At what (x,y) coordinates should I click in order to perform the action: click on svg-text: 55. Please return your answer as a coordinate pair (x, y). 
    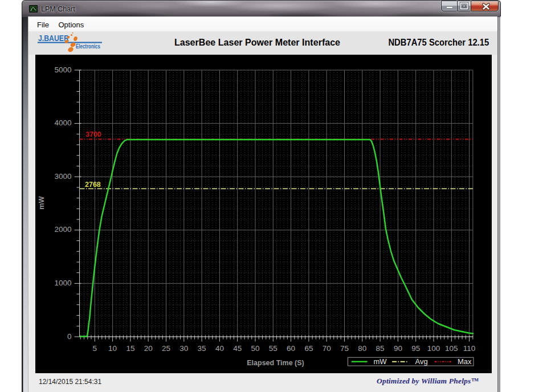
    Looking at the image, I should click on (274, 349).